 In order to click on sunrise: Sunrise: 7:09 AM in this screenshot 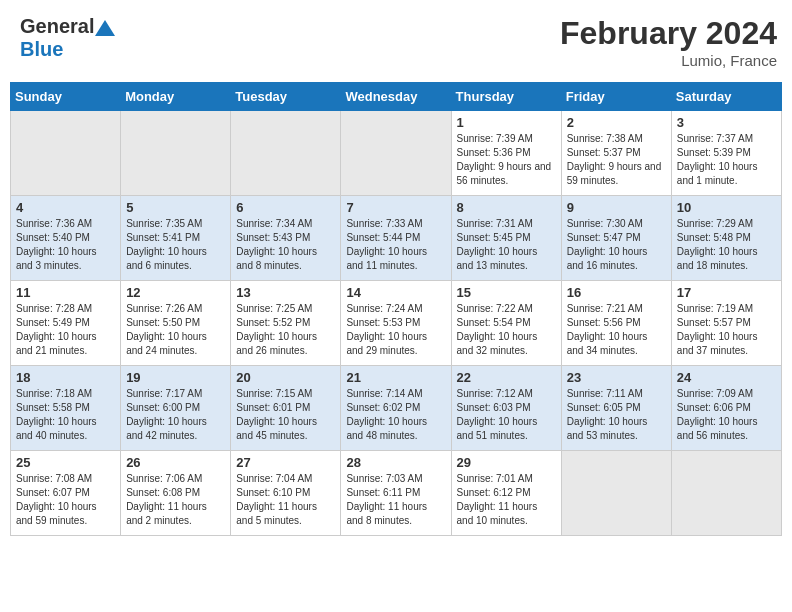, I will do `click(715, 394)`.